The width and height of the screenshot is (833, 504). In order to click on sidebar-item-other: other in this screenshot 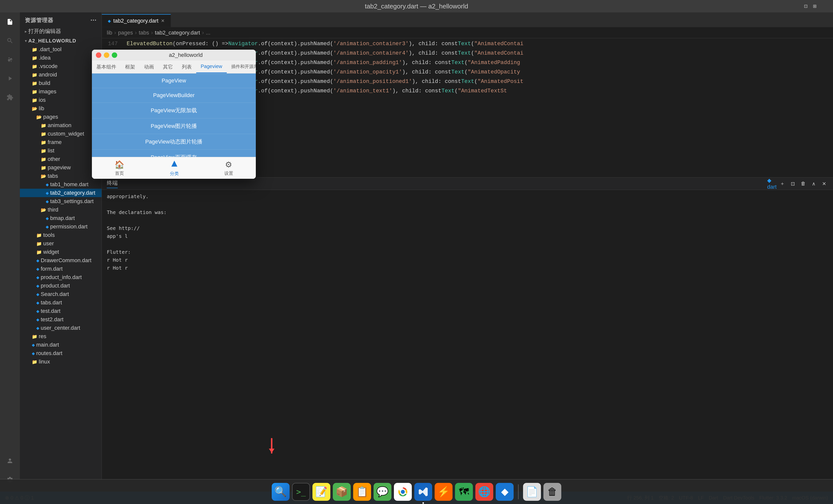, I will do `click(61, 159)`.